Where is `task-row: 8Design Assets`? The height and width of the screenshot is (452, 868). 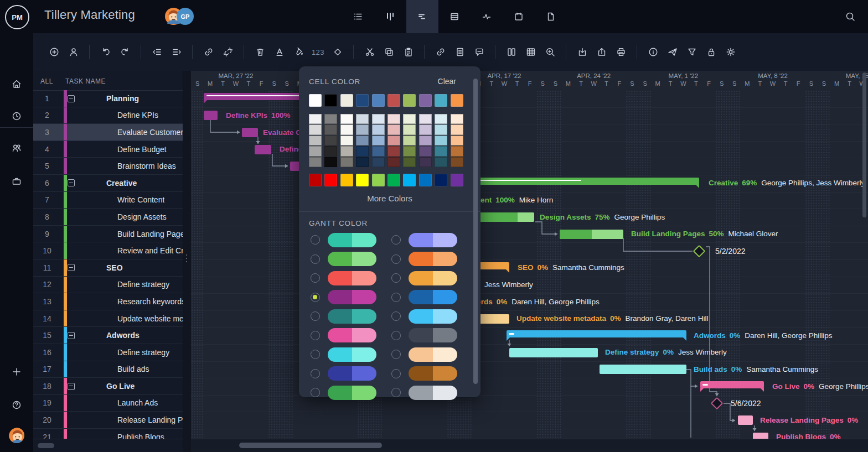 task-row: 8Design Assets is located at coordinates (108, 217).